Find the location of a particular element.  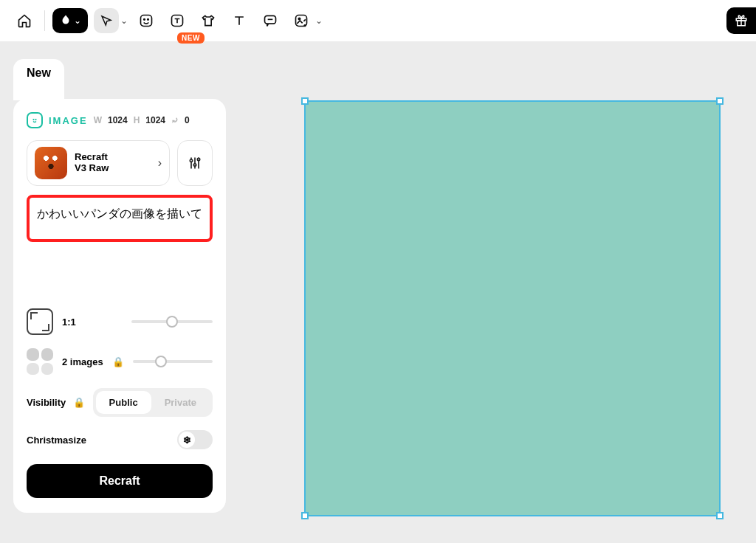

visibility-private: Private is located at coordinates (180, 403).